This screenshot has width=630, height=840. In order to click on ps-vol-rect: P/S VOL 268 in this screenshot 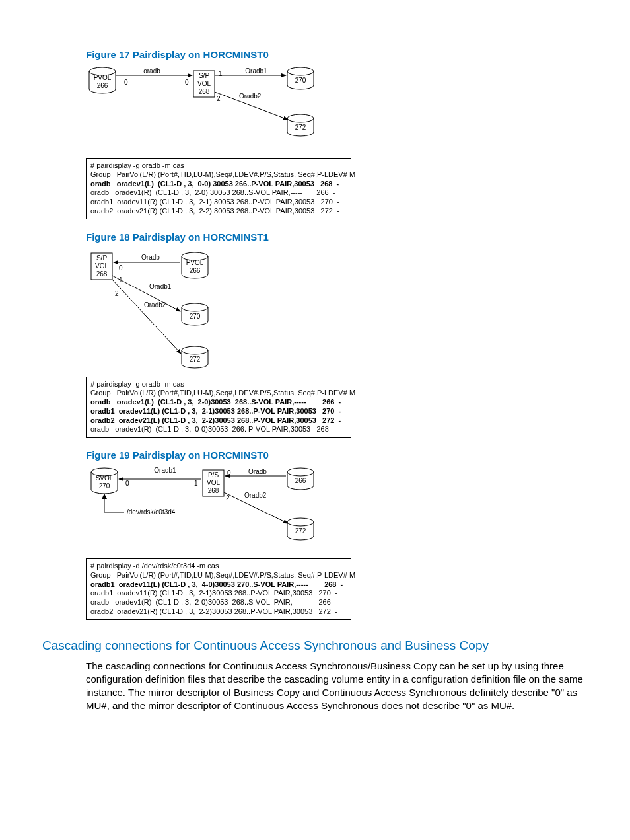, I will do `click(213, 483)`.